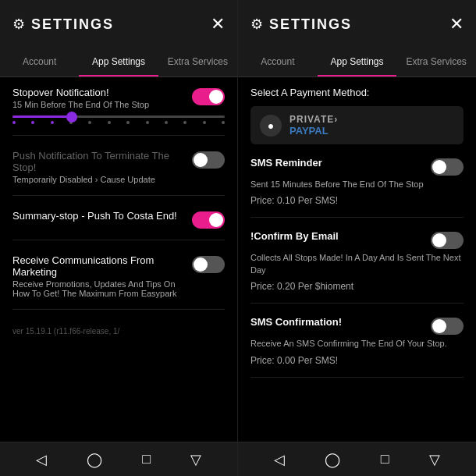  I want to click on left-header-title: SETTINGS, so click(73, 25).